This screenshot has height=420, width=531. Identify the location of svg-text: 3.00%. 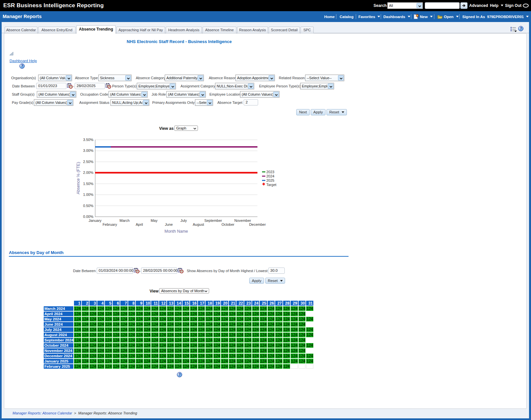
(88, 151).